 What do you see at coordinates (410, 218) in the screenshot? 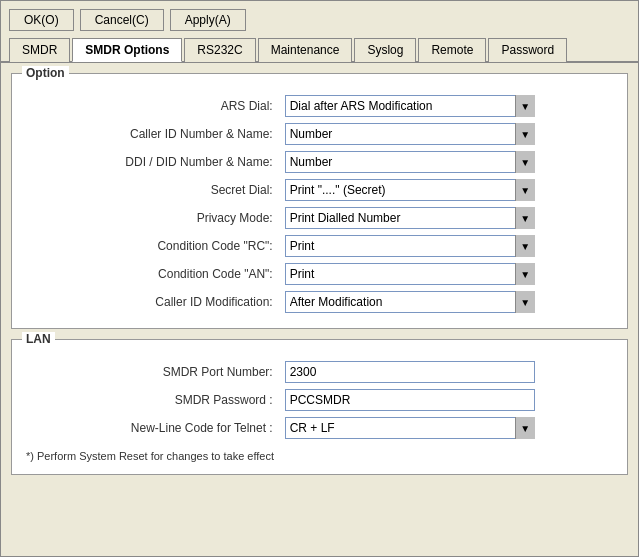
I see `privacy-mode-wrapper: Print Dialled Number Do Not Print ▼` at bounding box center [410, 218].